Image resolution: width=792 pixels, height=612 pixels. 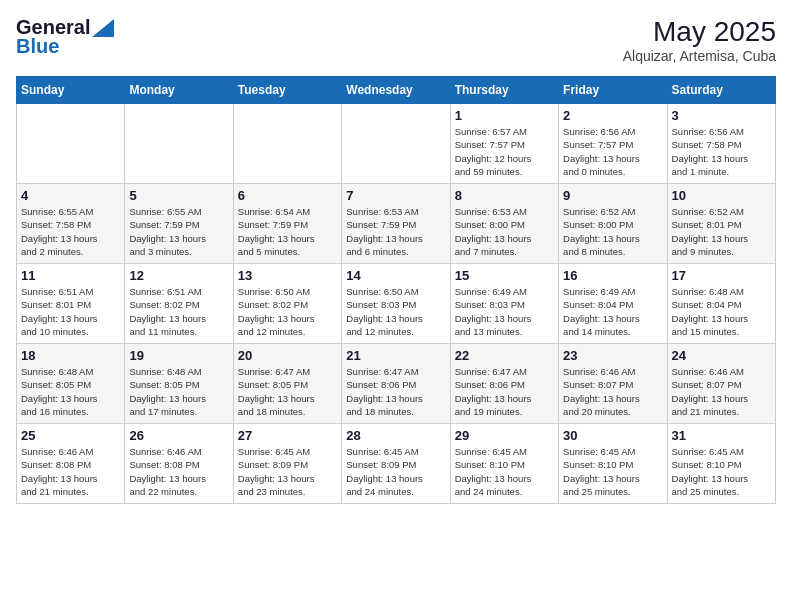 What do you see at coordinates (288, 312) in the screenshot?
I see `day-info: Sunrise: 6:50 AMSunset: 8:02 PMDaylight:…` at bounding box center [288, 312].